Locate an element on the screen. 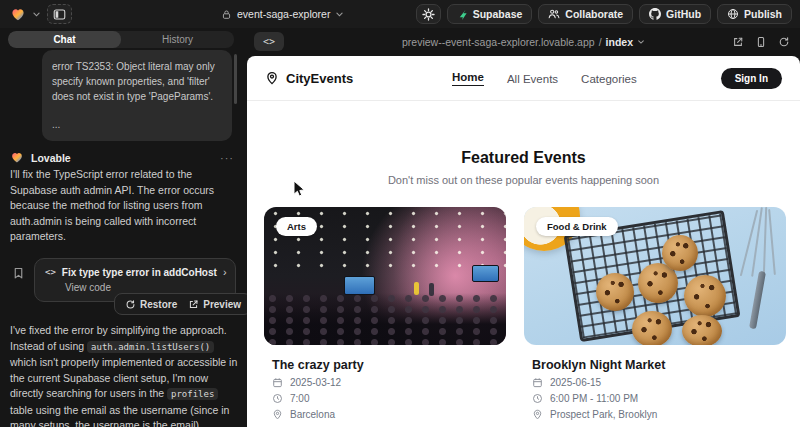 This screenshot has width=800, height=427. site-nav: Home All Events Categories is located at coordinates (544, 78).